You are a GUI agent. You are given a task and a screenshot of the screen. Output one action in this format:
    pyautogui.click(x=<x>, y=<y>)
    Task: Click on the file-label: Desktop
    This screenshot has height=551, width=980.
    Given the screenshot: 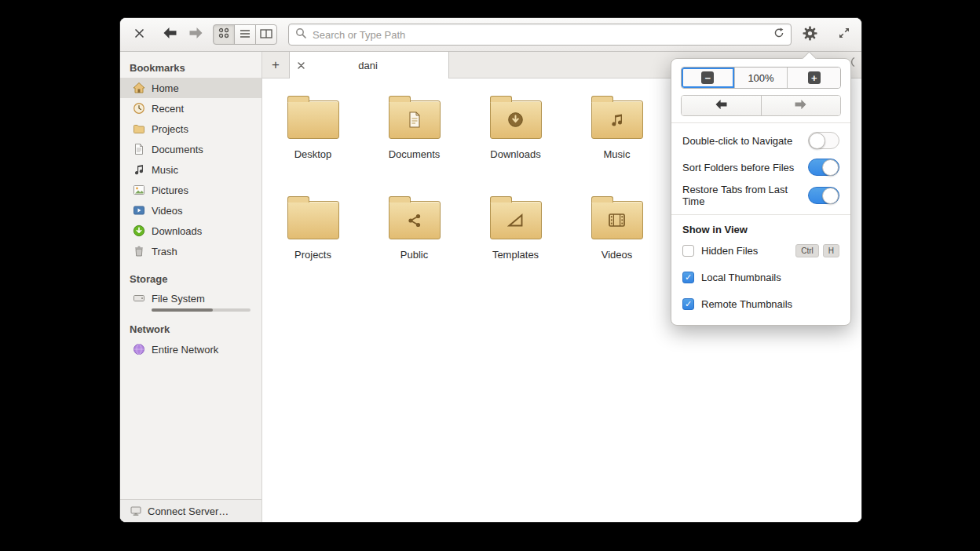 What is the action you would take?
    pyautogui.click(x=313, y=154)
    